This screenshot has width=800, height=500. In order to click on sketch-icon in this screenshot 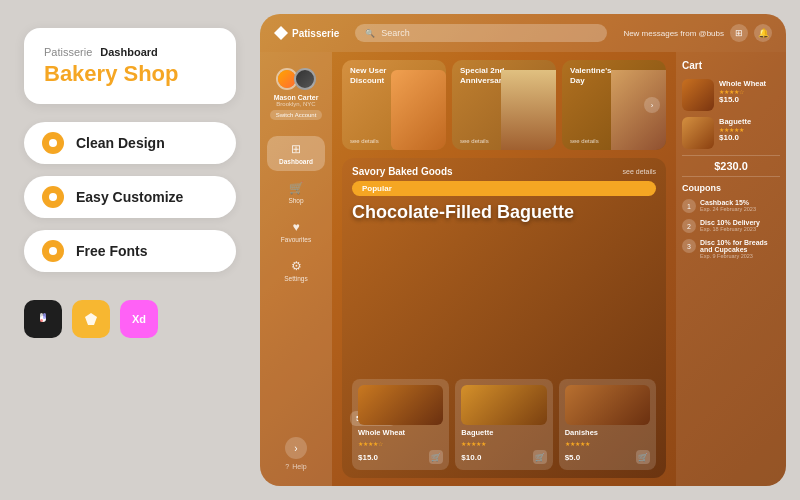, I will do `click(91, 319)`.